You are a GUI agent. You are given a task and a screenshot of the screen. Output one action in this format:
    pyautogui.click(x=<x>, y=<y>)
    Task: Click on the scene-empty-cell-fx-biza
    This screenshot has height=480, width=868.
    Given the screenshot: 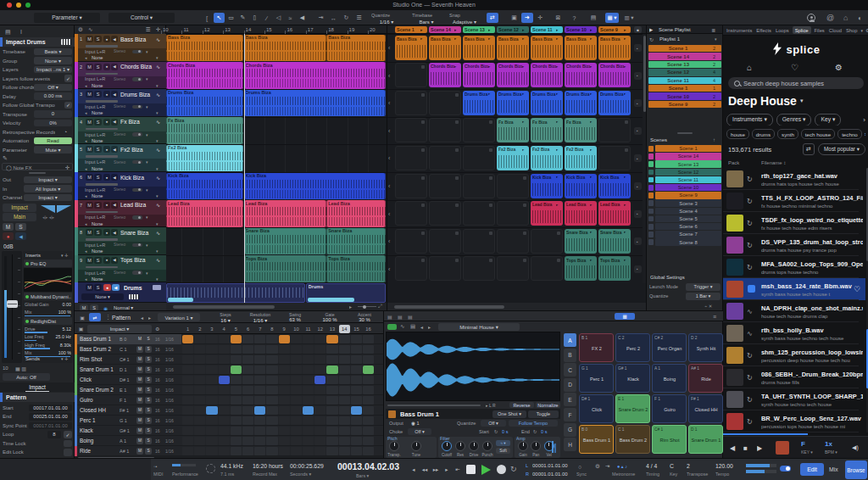 What is the action you would take?
    pyautogui.click(x=615, y=131)
    